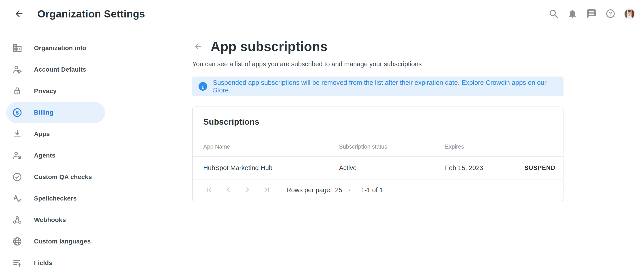 The image size is (644, 273). Describe the element at coordinates (19, 14) in the screenshot. I see `back-button` at that location.